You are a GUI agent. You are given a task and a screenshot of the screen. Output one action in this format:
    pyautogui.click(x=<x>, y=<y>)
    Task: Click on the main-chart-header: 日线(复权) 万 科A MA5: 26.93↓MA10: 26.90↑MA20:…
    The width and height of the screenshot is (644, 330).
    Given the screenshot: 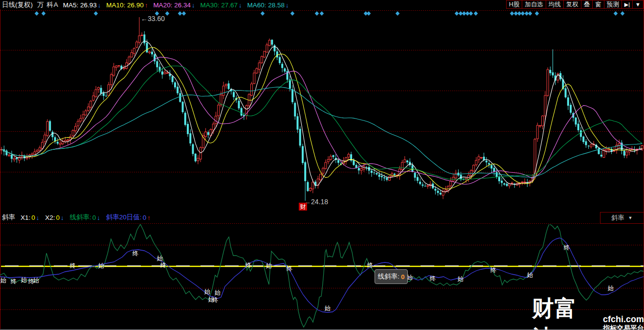 What is the action you would take?
    pyautogui.click(x=146, y=5)
    